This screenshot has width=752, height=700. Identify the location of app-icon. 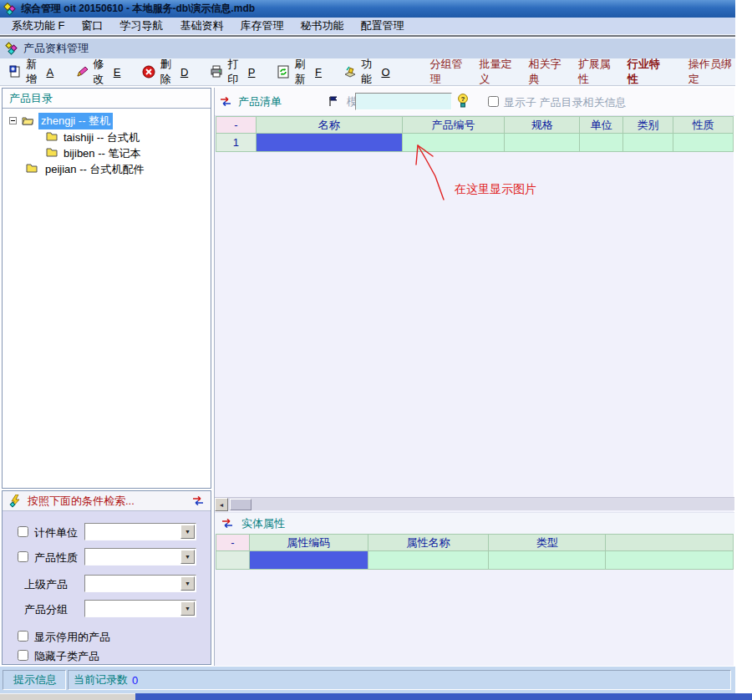
(10, 9).